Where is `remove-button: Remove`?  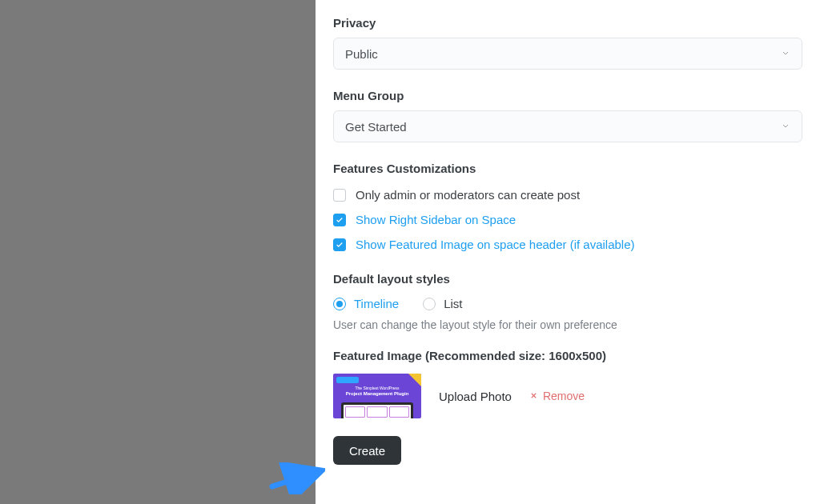 remove-button: Remove is located at coordinates (557, 396).